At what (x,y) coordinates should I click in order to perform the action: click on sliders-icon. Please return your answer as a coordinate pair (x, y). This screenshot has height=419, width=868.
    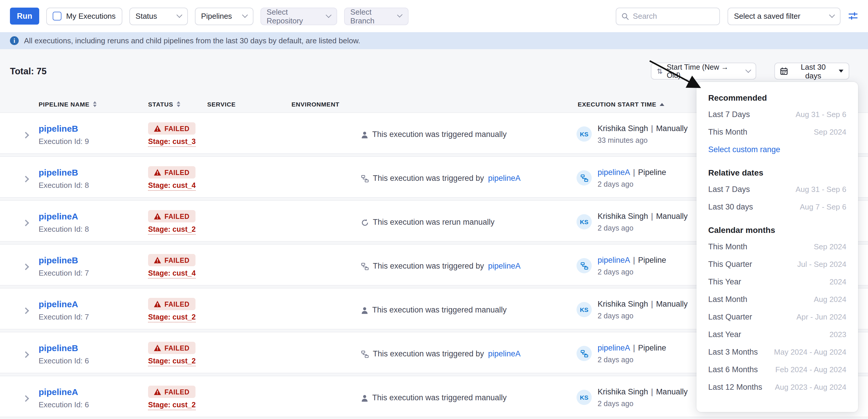
    Looking at the image, I should click on (853, 16).